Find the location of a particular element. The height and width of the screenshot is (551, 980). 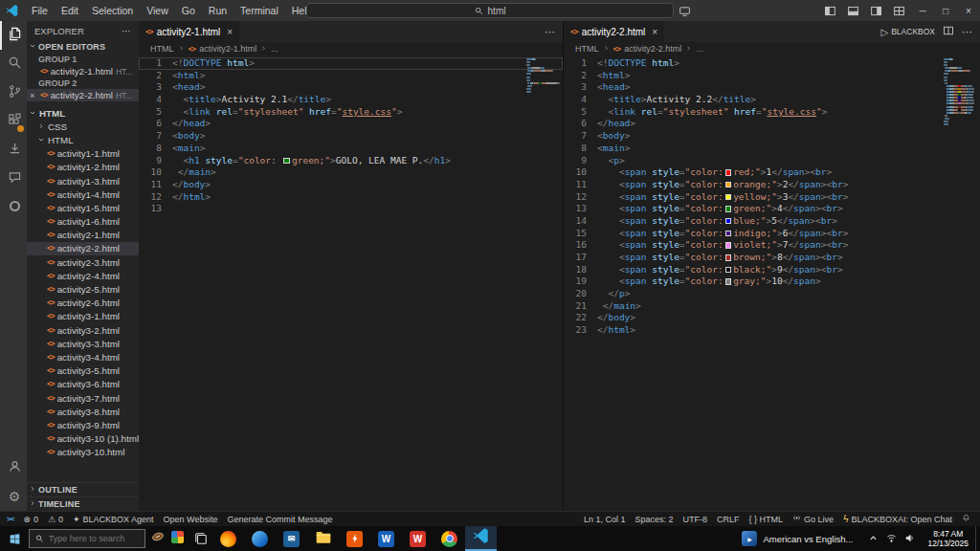

layout-grid-icon is located at coordinates (900, 12).